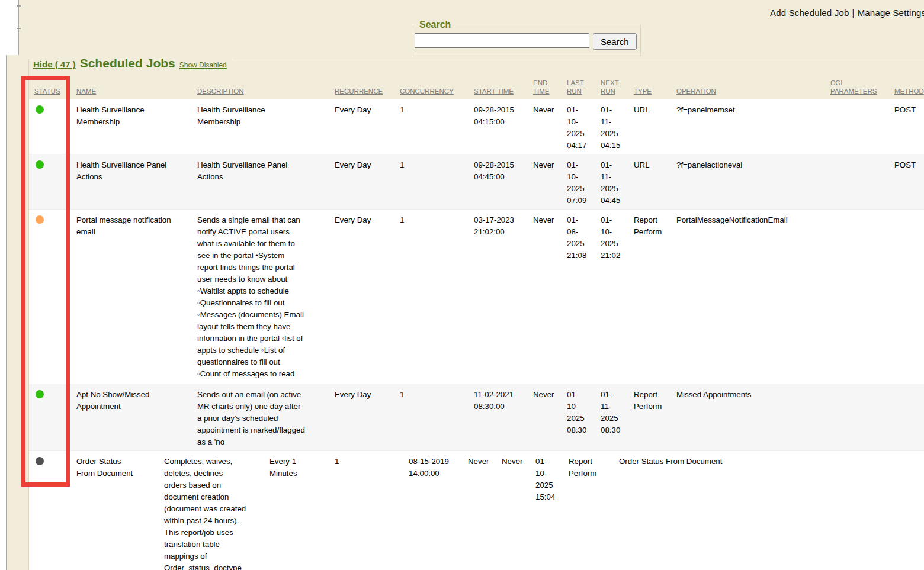 This screenshot has width=924, height=570. Describe the element at coordinates (264, 296) in the screenshot. I see `job-description: Sends a single email that can notify ACT…` at that location.